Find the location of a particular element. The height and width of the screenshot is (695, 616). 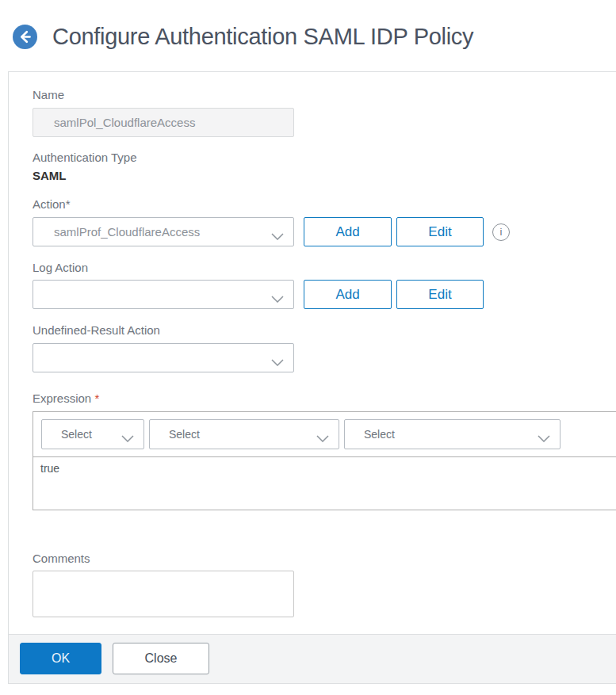

auth-type-value: SAML is located at coordinates (324, 176).